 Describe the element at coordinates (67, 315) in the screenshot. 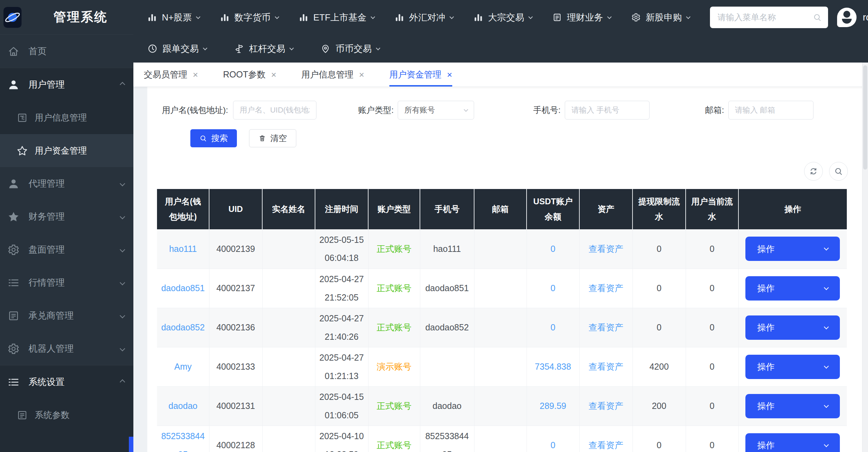

I see `sidebar-item-acceptor-management: 承兑商管理` at that location.